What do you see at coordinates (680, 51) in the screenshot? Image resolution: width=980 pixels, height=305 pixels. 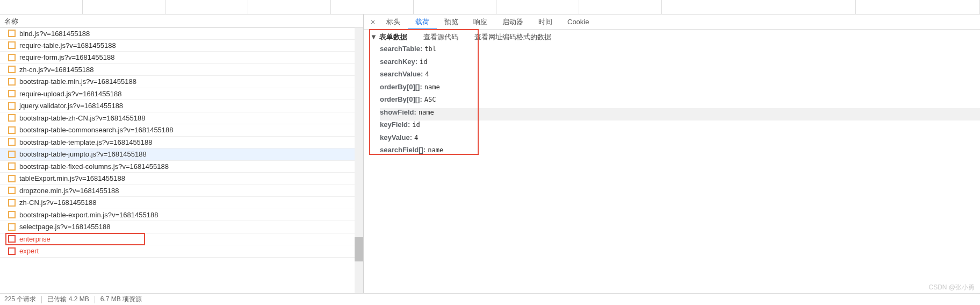 I see `form-data-row: searchTable:tbl` at bounding box center [680, 51].